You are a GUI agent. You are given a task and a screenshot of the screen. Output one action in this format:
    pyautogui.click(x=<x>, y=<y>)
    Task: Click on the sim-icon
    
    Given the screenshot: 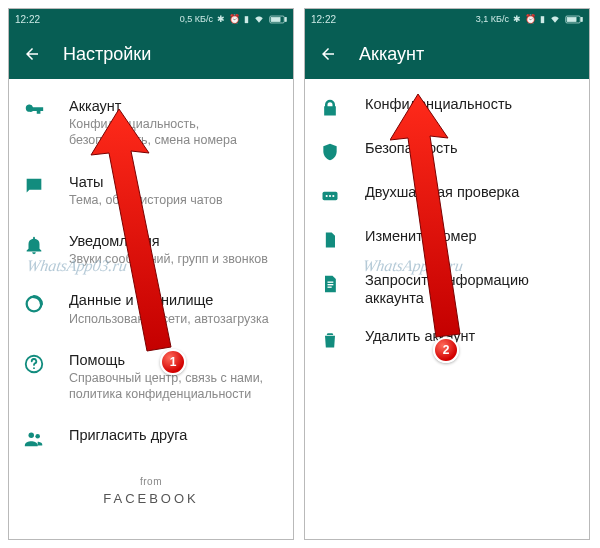 What is the action you would take?
    pyautogui.click(x=330, y=240)
    